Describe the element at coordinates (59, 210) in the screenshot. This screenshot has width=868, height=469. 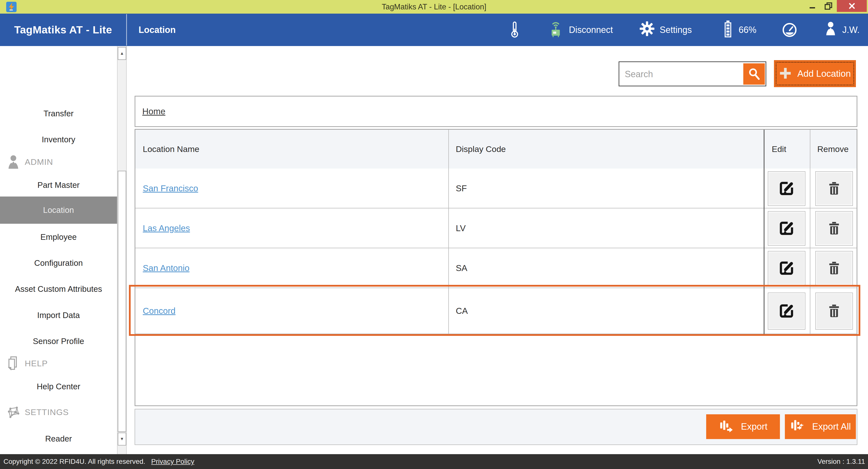
I see `sidebar-item-location: Location` at that location.